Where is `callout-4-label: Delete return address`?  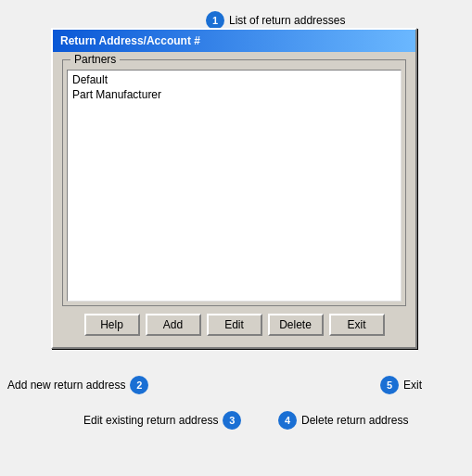
callout-4-label: Delete return address is located at coordinates (354, 420).